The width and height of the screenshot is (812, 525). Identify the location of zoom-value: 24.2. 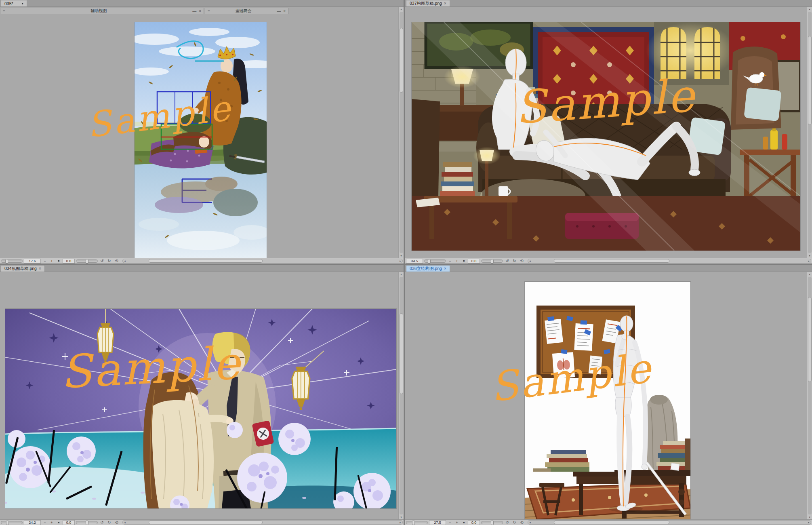
(32, 523).